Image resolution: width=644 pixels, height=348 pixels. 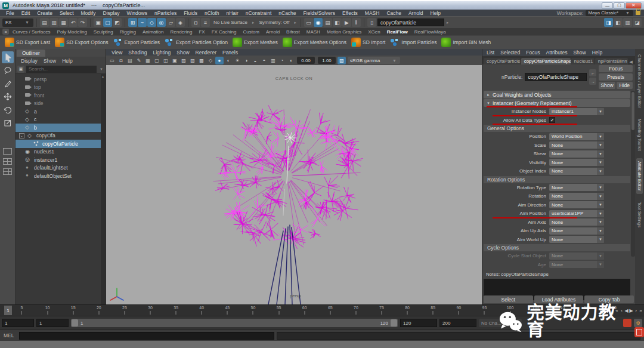 I want to click on character-set-menu: No Cha...▾, so click(x=500, y=323).